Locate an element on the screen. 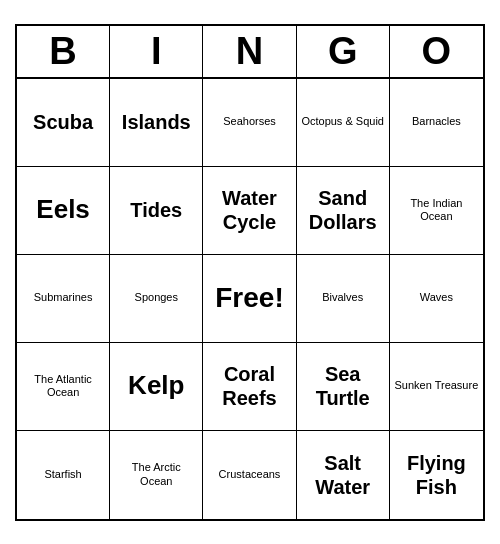 Image resolution: width=500 pixels, height=544 pixels. bingo-cell: Barnacles is located at coordinates (436, 123).